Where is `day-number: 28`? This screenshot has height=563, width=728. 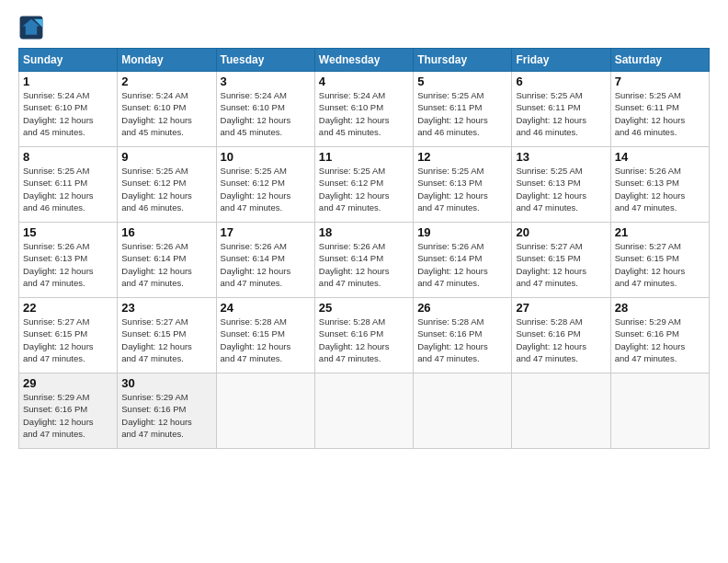
day-number: 28 is located at coordinates (660, 307).